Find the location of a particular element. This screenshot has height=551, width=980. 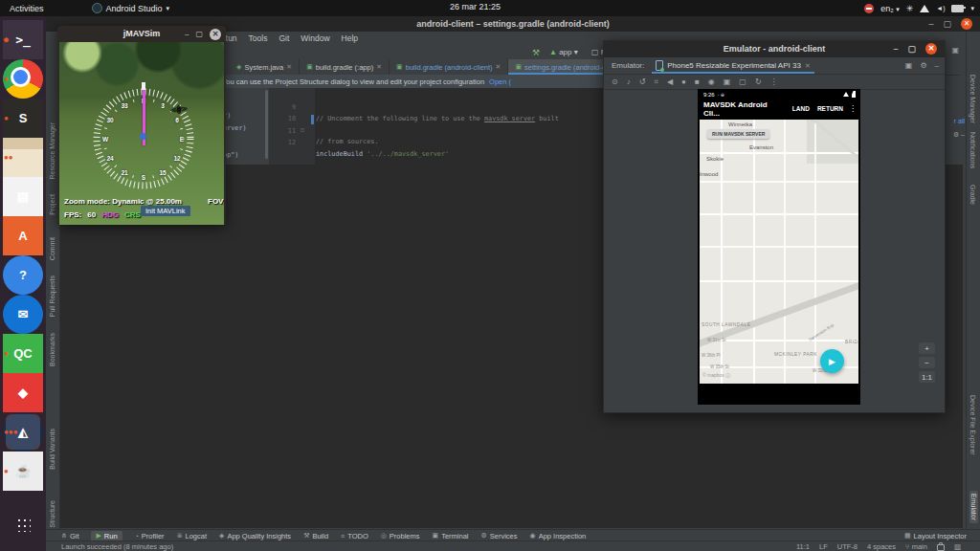

tool-window-button: Structure is located at coordinates (52, 514).